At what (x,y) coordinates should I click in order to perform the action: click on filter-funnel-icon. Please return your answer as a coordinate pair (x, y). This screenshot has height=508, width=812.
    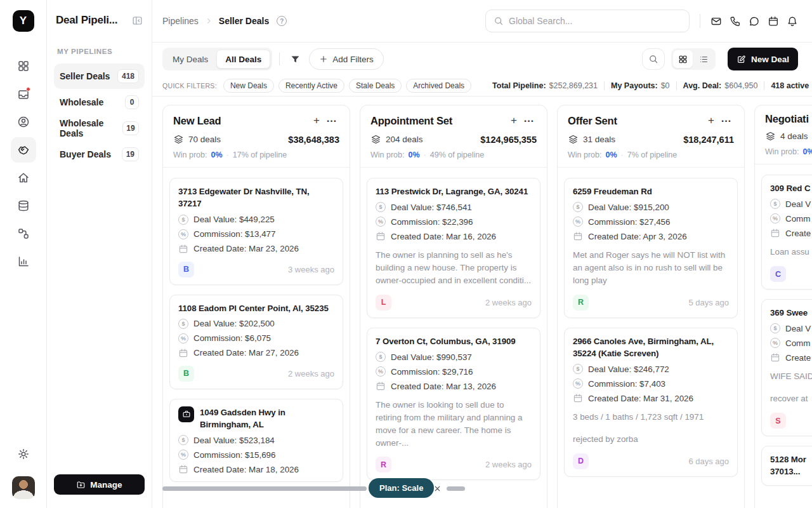
    Looking at the image, I should click on (295, 59).